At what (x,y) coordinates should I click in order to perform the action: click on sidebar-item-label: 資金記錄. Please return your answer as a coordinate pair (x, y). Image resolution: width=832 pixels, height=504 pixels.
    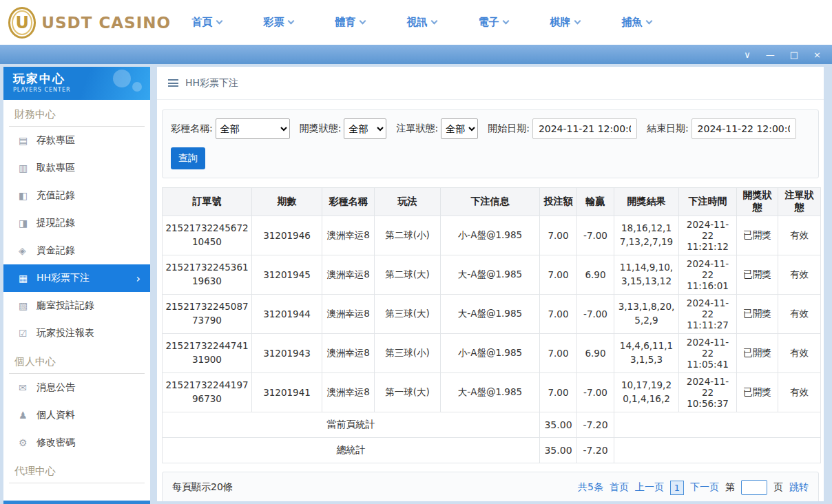
    Looking at the image, I should click on (56, 251).